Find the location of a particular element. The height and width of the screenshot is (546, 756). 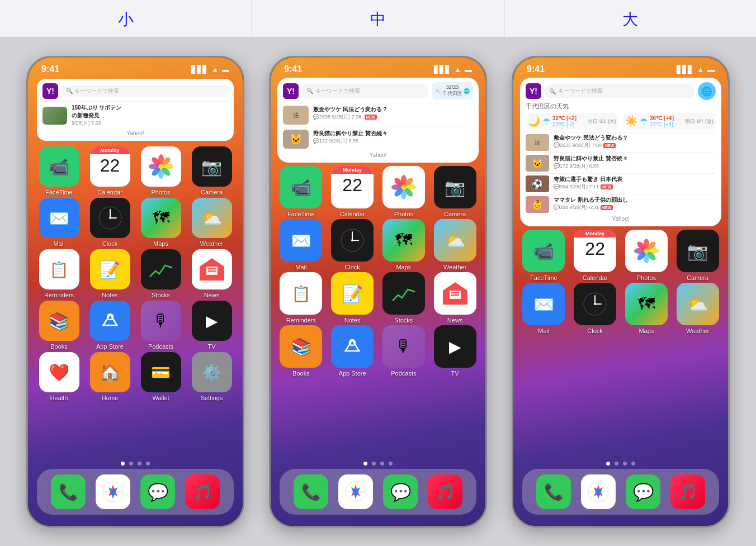

dock-safari-m is located at coordinates (356, 492).